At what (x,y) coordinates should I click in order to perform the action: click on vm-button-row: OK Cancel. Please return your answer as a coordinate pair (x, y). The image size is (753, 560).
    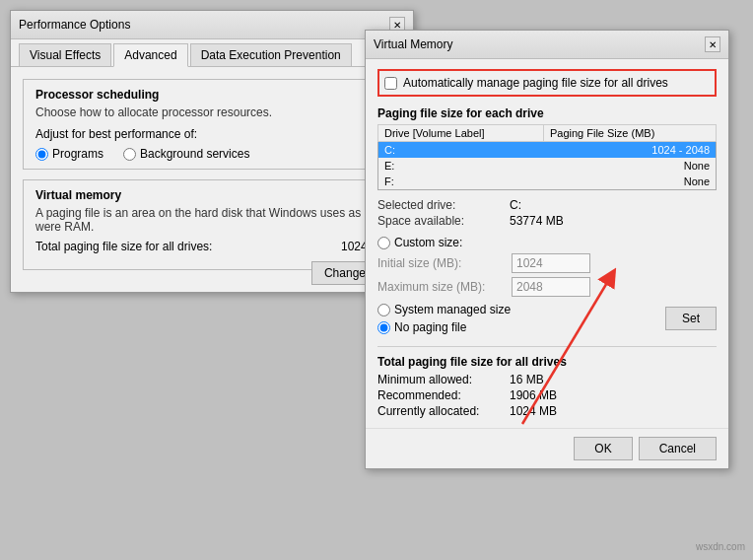
    Looking at the image, I should click on (547, 448).